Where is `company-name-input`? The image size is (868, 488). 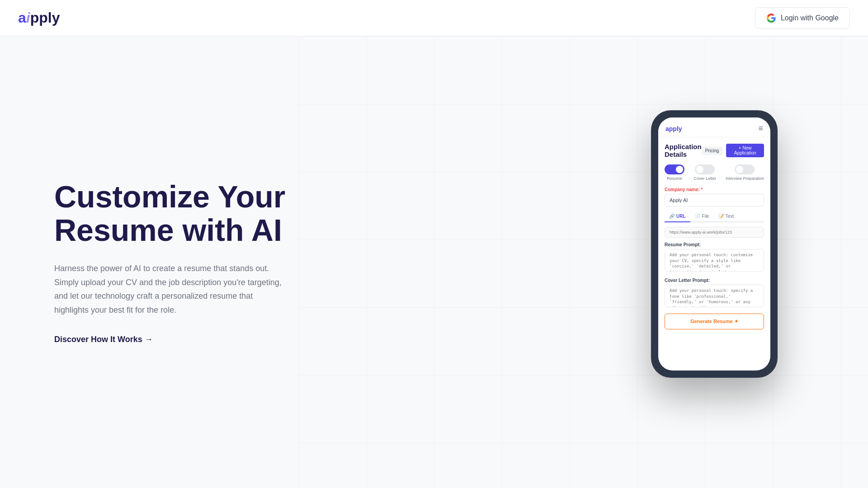
company-name-input is located at coordinates (714, 200).